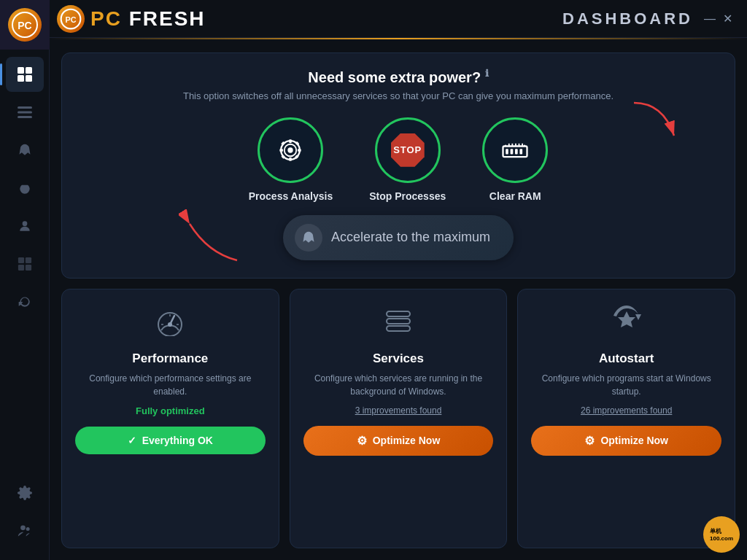 The image size is (747, 560). I want to click on window-controls: — ✕, so click(719, 19).